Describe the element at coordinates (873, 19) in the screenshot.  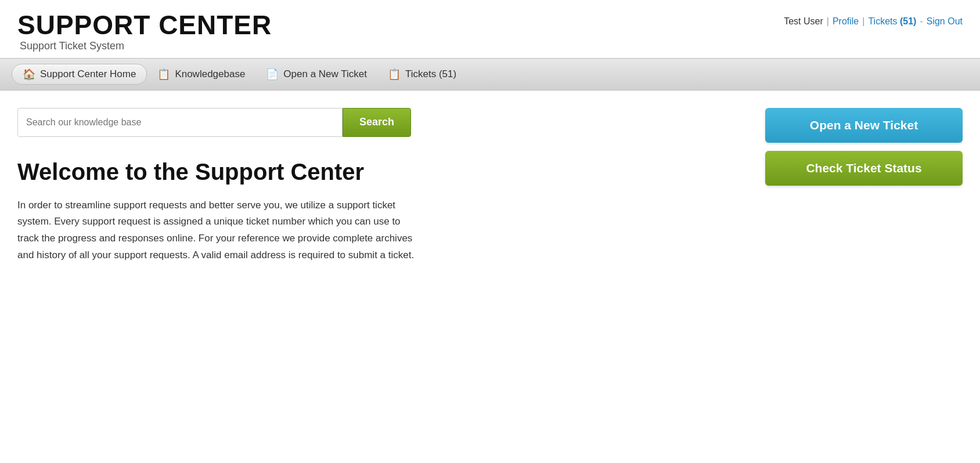
I see `user-bar: Test User | Profile | Tickets (51) - Sig…` at that location.